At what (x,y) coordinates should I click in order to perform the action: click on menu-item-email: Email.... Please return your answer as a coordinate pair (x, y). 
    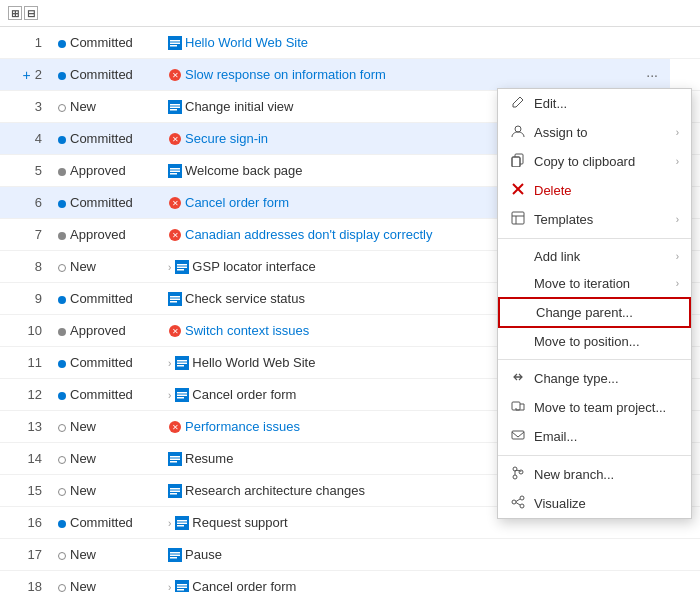
    Looking at the image, I should click on (594, 436).